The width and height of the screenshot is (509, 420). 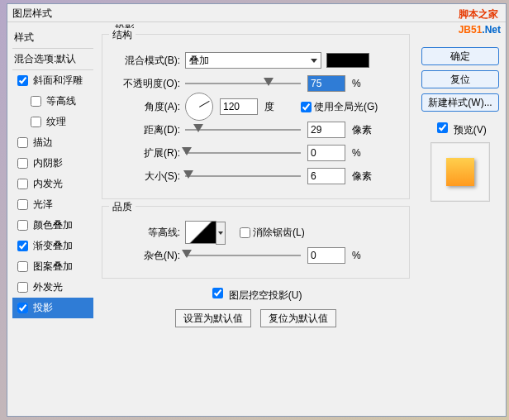 What do you see at coordinates (53, 246) in the screenshot?
I see `style-item-8: 渐变叠加` at bounding box center [53, 246].